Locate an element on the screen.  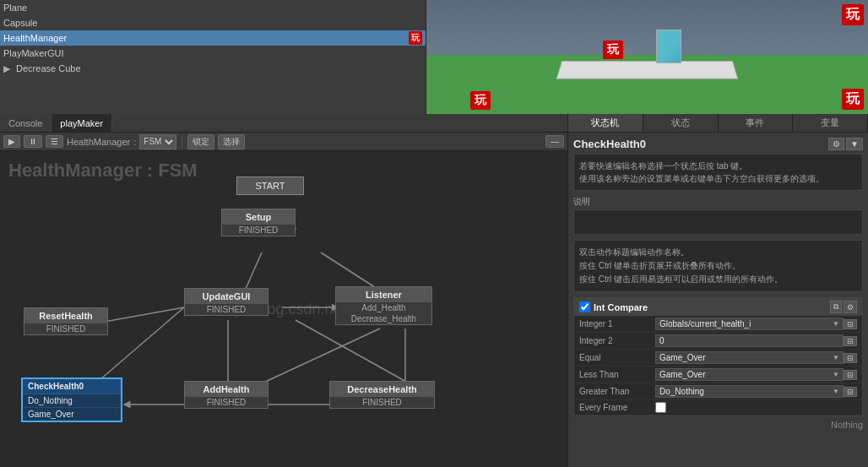
inspector-tab-events: 事件 is located at coordinates (757, 123).